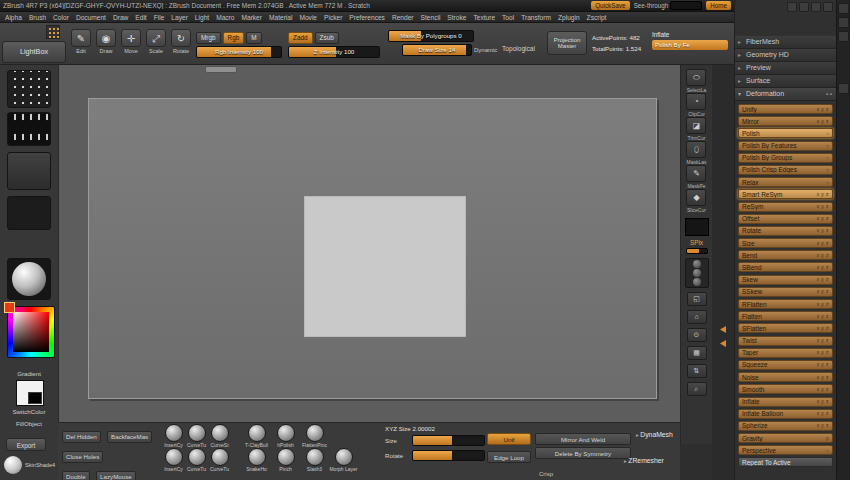 This screenshot has height=480, width=850. I want to click on menu-item: Document, so click(91, 18).